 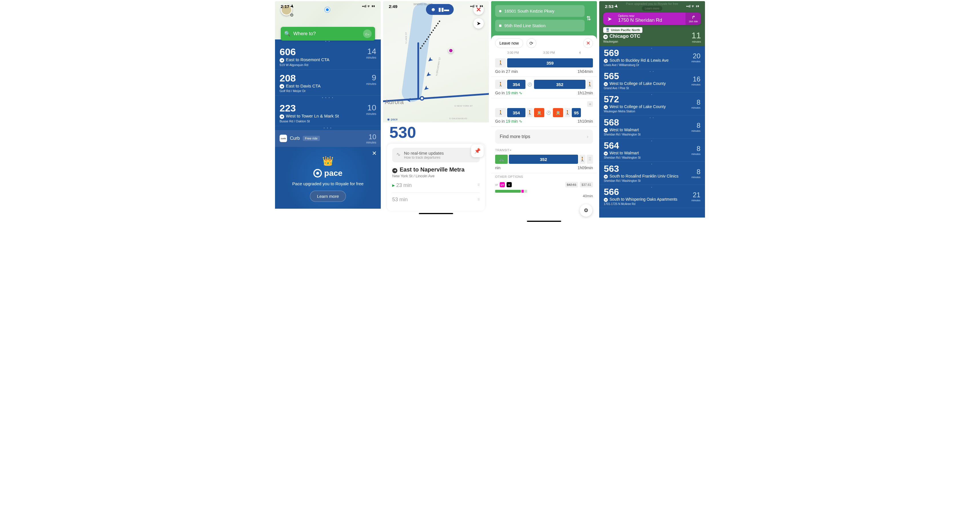 What do you see at coordinates (544, 137) in the screenshot?
I see `find-more-trips: Find more trips›` at bounding box center [544, 137].